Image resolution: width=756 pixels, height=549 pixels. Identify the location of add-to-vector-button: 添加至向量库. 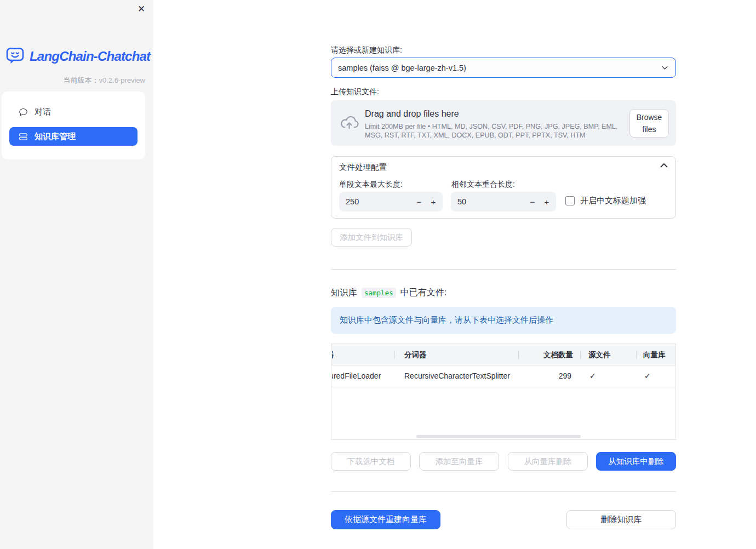
(459, 461).